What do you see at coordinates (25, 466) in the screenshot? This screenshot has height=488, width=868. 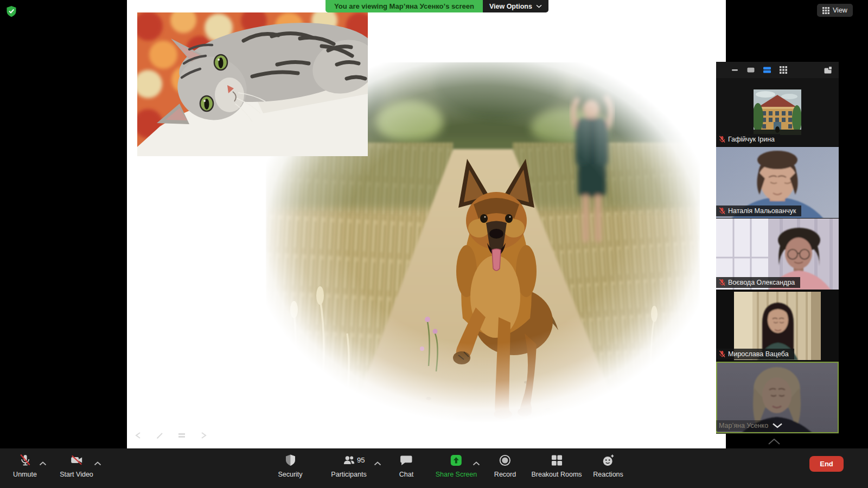 I see `unmute-button: Unmute` at bounding box center [25, 466].